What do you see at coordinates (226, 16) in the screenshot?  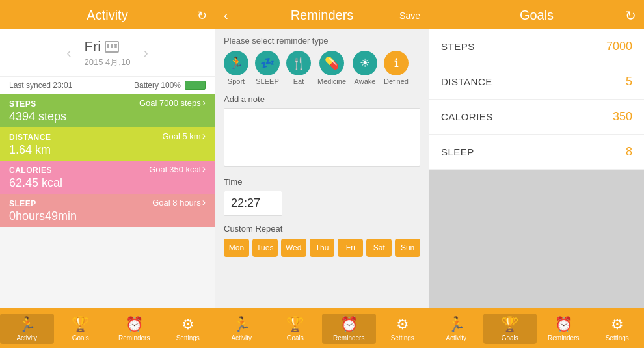 I see `back-arrow: ‹` at bounding box center [226, 16].